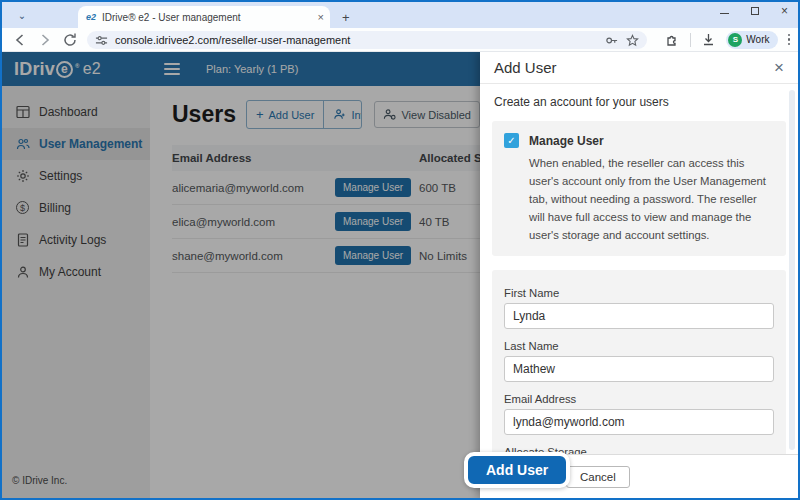 This screenshot has height=500, width=800. Describe the element at coordinates (204, 17) in the screenshot. I see `browser-tab: e2 IDrive® e2 - User management ×` at that location.